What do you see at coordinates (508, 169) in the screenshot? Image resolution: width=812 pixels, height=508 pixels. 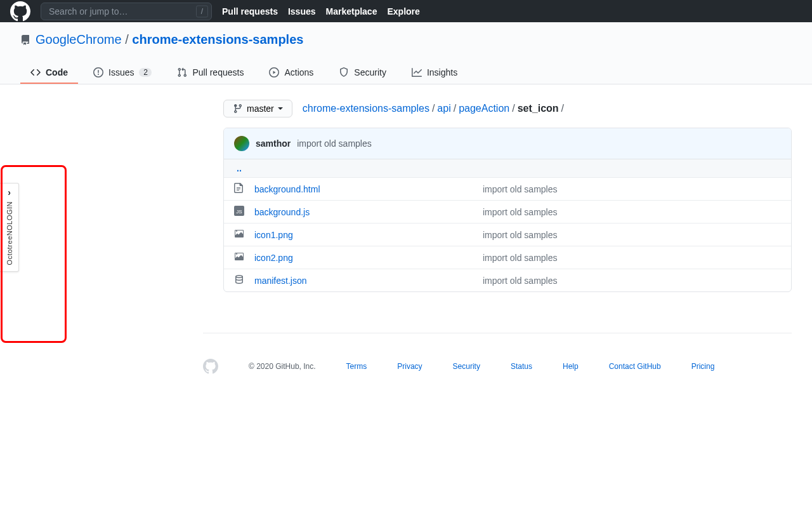 I see `up-directory-row: ..` at bounding box center [508, 169].